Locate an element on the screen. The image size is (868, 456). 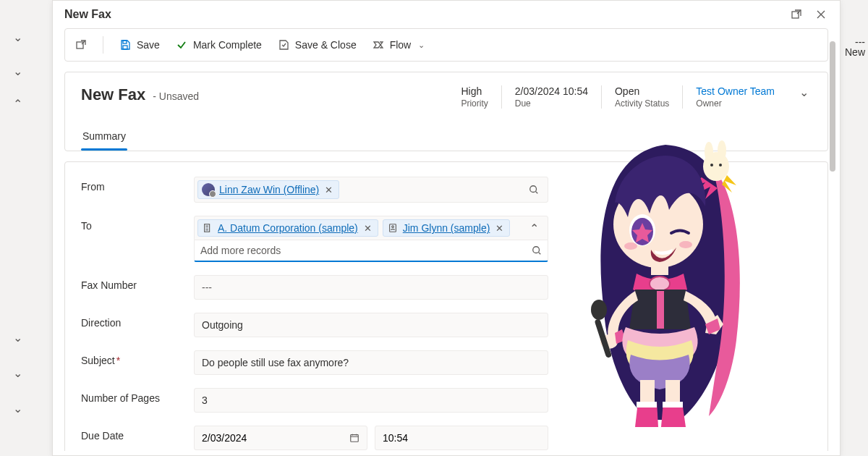
save-icon is located at coordinates (125, 45).